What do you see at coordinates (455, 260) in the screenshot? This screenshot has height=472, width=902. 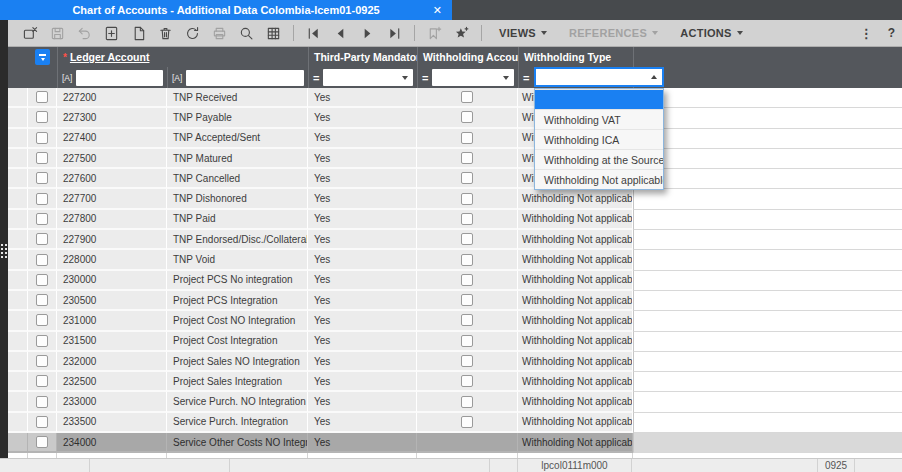 I see `table-row: 228000 TNP Void Yes Withholding Not appl…` at bounding box center [455, 260].